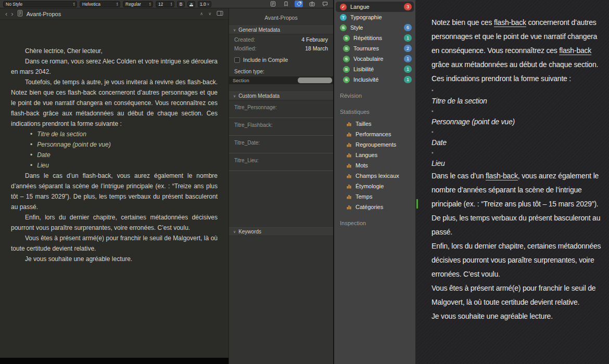 This screenshot has height=364, width=609. I want to click on nav-item-typographie: TTypographie, so click(375, 17).